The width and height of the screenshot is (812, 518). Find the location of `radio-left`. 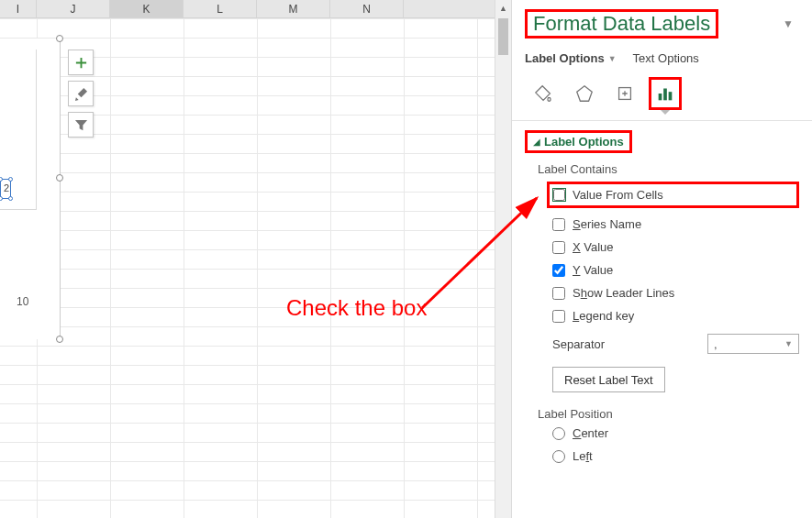

radio-left is located at coordinates (559, 457).